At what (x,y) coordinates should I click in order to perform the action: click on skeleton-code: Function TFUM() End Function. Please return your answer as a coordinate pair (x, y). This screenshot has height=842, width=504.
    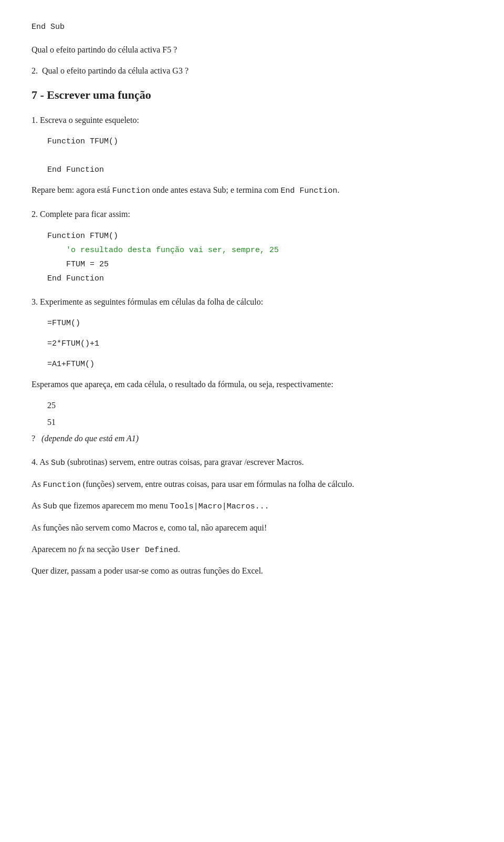
    Looking at the image, I should click on (260, 155).